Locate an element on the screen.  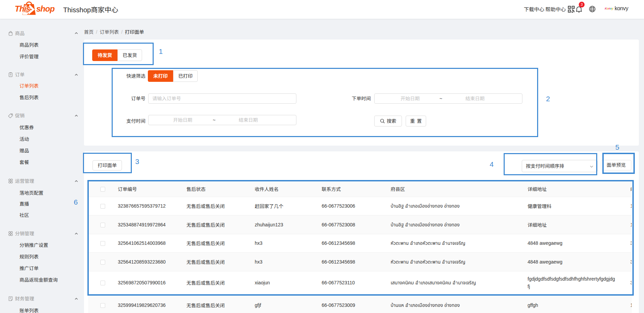
svg-text: shop is located at coordinates (45, 9).